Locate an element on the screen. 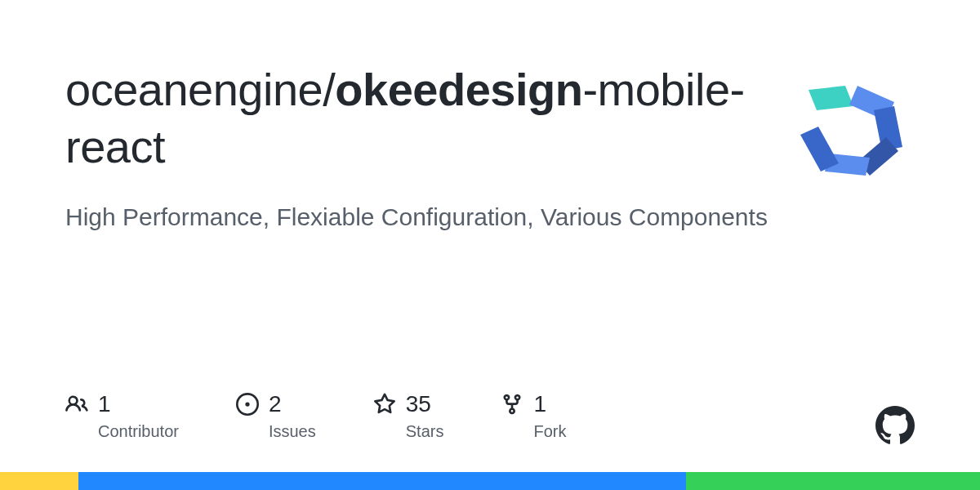  repo-description: High Performance, Flexiable Configuratio… is located at coordinates (416, 217).